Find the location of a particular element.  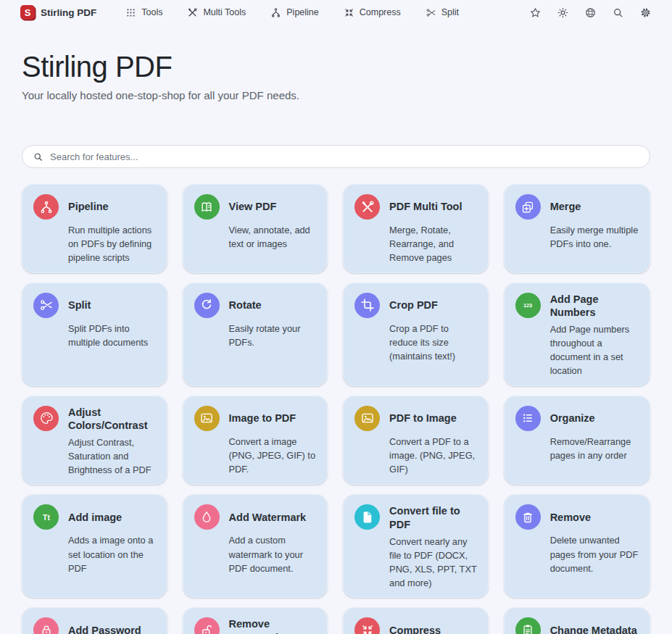

card-title: Remove is located at coordinates (594, 517).